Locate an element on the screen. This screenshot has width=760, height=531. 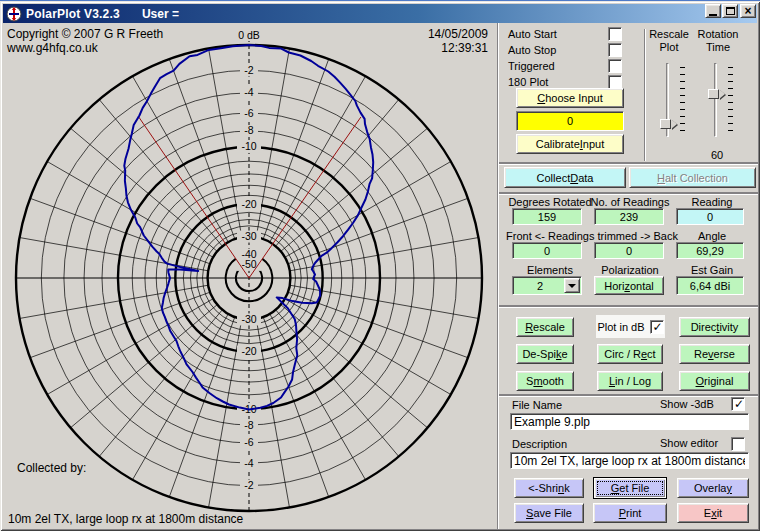
directivity-button: Directivity is located at coordinates (714, 327).